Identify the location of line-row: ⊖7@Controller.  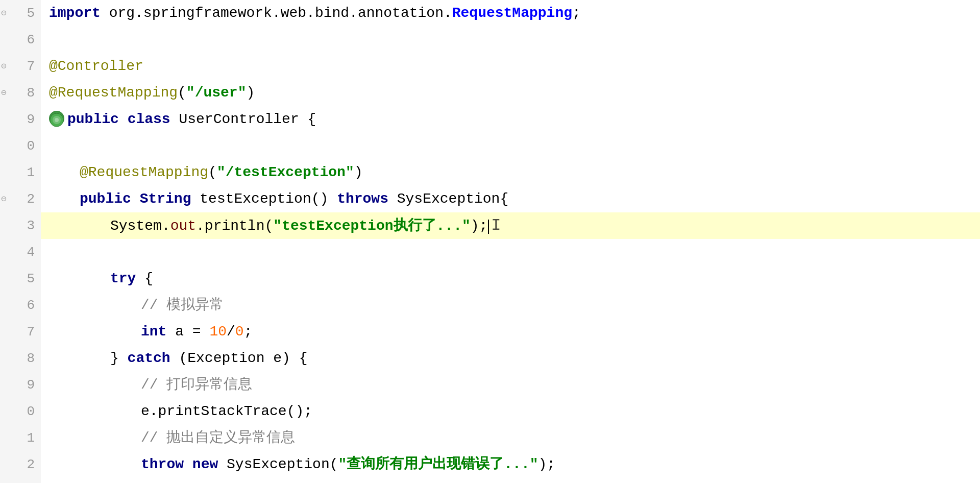
(490, 66).